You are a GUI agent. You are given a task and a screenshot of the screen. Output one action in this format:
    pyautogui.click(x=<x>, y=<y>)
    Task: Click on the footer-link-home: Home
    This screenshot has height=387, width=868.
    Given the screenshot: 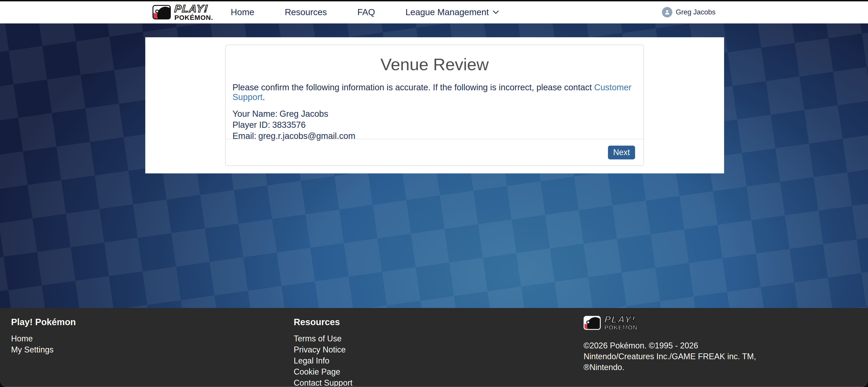 What is the action you would take?
    pyautogui.click(x=152, y=339)
    